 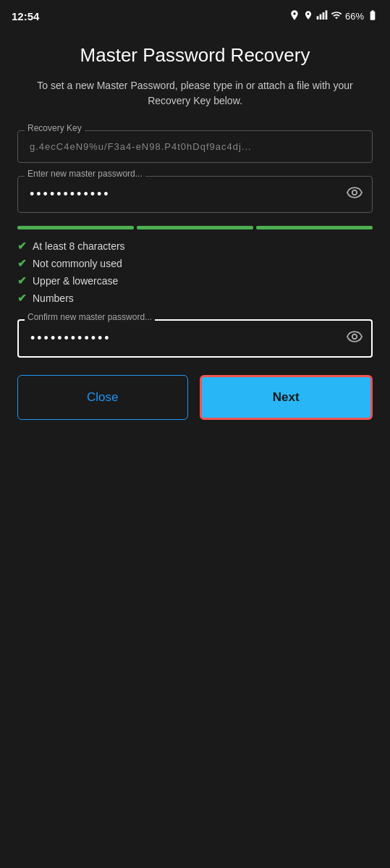 What do you see at coordinates (308, 16) in the screenshot?
I see `location-icon` at bounding box center [308, 16].